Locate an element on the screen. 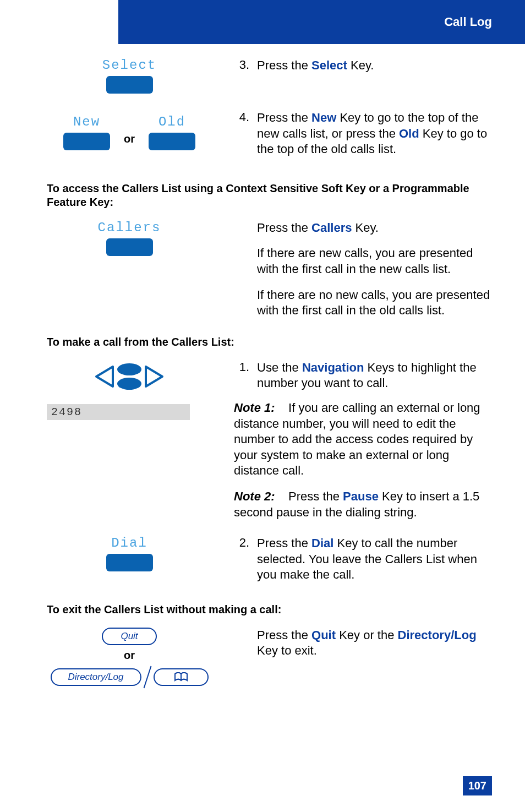 This screenshot has width=525, height=812. book-icon is located at coordinates (181, 677).